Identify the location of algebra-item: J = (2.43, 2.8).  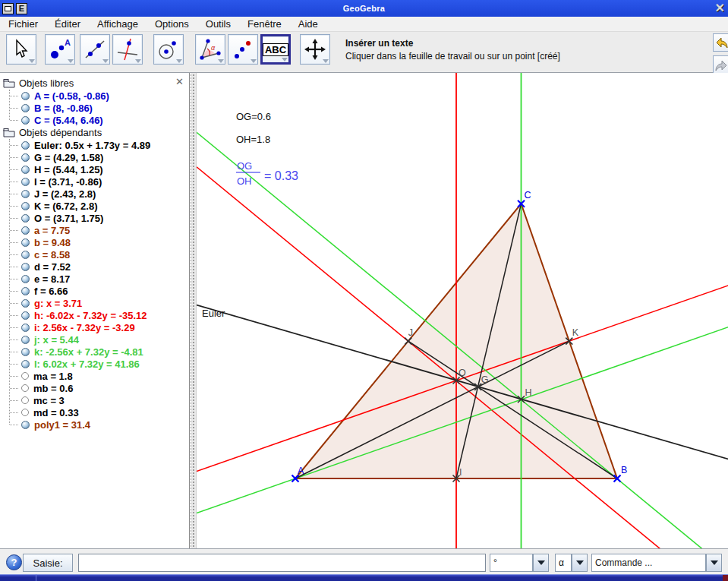
(94, 194).